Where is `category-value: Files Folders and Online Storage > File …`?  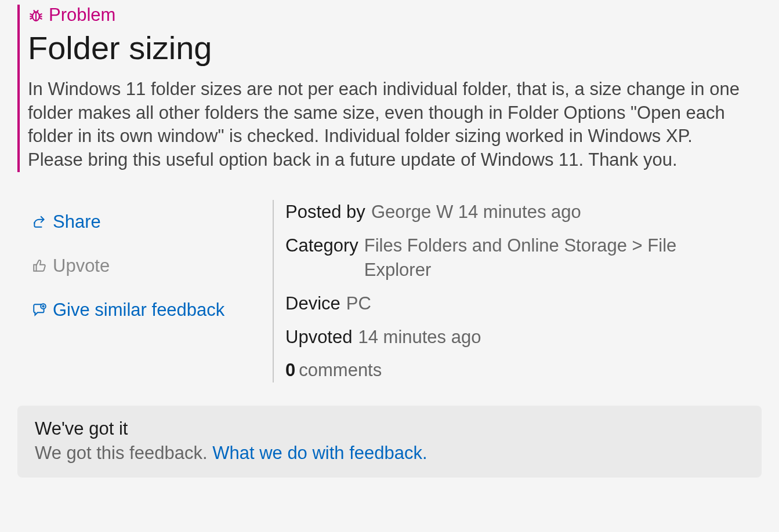
category-value: Files Folders and Online Storage > File … is located at coordinates (556, 258).